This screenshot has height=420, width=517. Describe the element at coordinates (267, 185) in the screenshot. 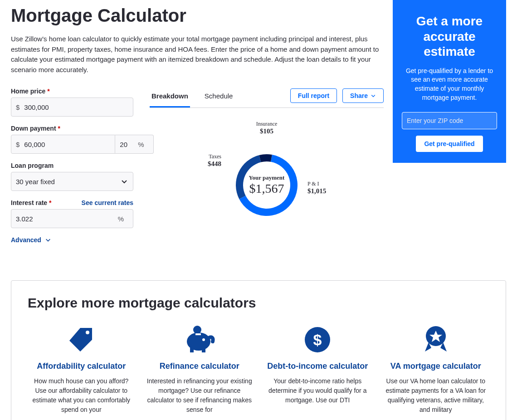

I see `payment-donut-chart: Your payment $1,567 Insurance $105 Taxes…` at that location.